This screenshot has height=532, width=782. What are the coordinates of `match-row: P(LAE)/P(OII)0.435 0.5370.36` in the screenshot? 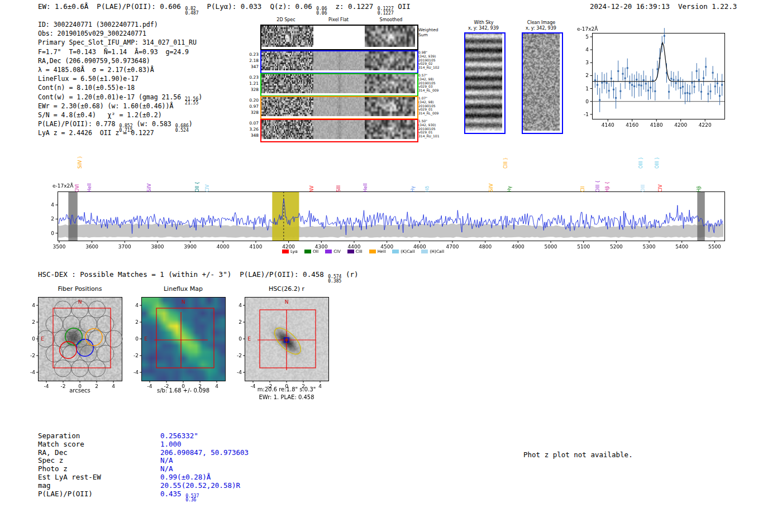 It's located at (65, 493).